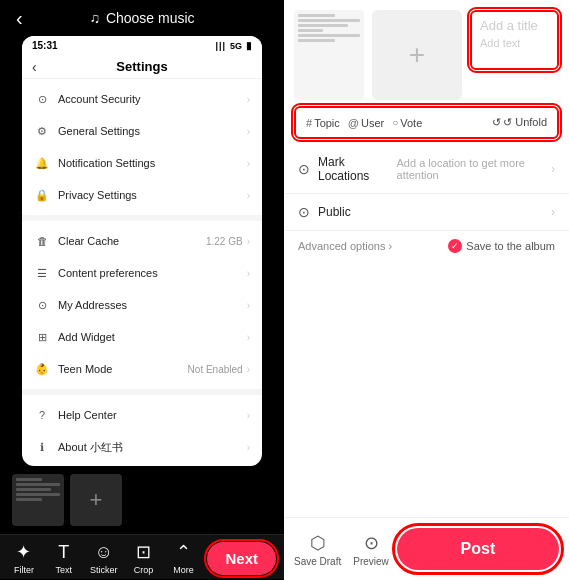 This screenshot has height=580, width=569. What do you see at coordinates (323, 123) in the screenshot?
I see `topic-tag: # Topic` at bounding box center [323, 123].